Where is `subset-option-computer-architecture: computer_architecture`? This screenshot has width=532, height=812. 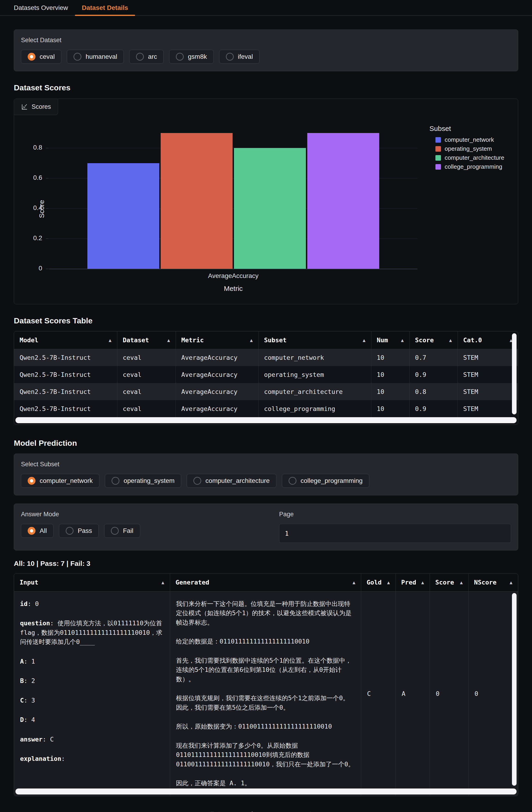 subset-option-computer-architecture: computer_architecture is located at coordinates (231, 481).